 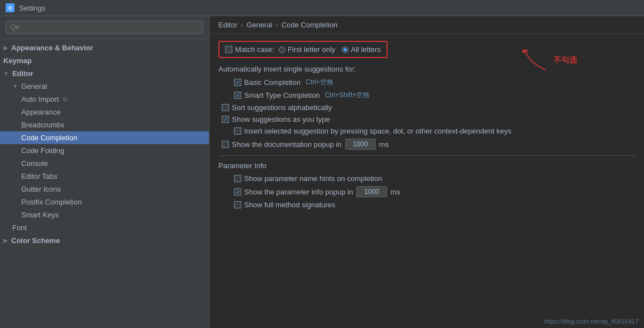 I want to click on show-param-popup-checkbox, so click(x=238, y=192).